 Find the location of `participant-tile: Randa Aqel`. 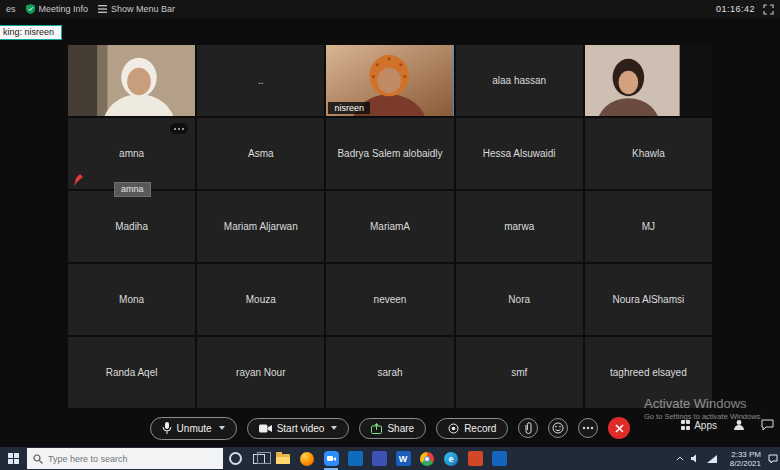

participant-tile: Randa Aqel is located at coordinates (132, 372).